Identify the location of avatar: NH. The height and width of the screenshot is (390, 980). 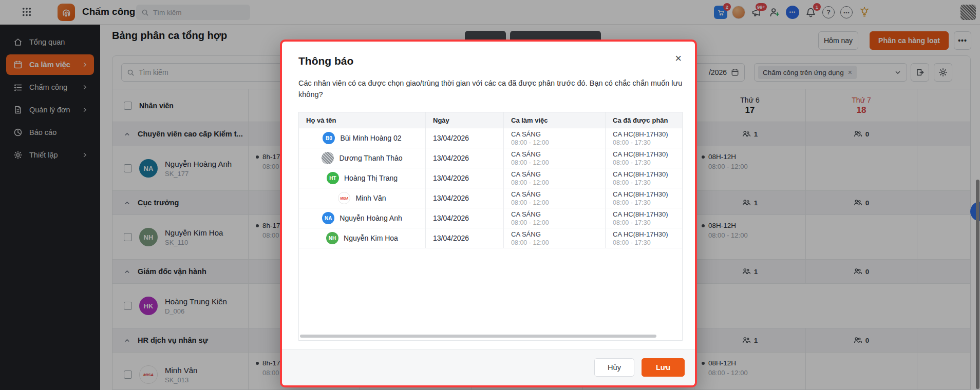
(332, 238).